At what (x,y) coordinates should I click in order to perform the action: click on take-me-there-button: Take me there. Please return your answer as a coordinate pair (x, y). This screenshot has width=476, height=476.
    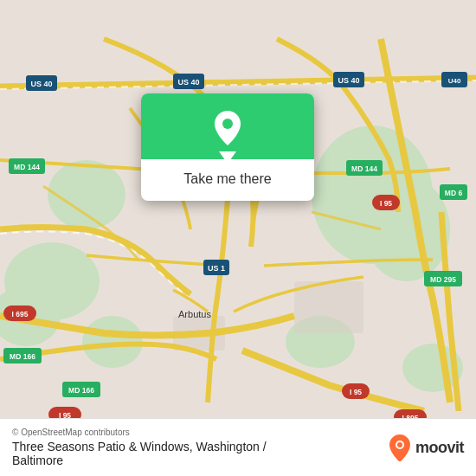
    Looking at the image, I should click on (227, 179).